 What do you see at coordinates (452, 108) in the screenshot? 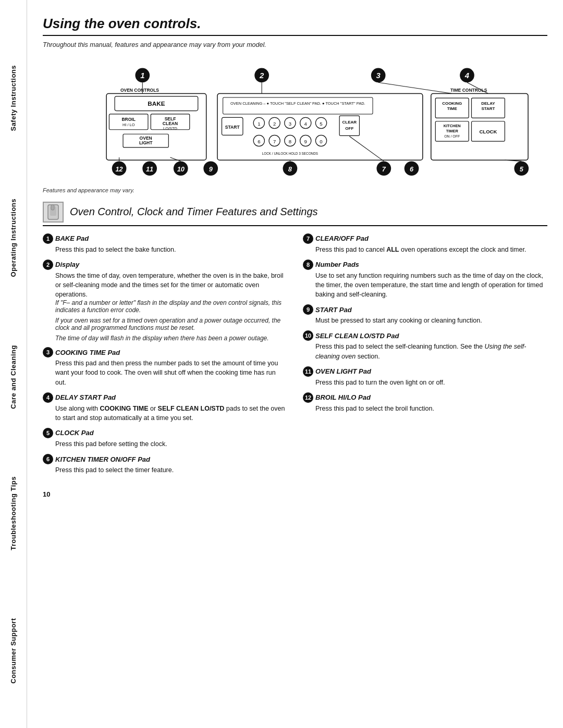
I see `svg-text: TIME` at bounding box center [452, 108].